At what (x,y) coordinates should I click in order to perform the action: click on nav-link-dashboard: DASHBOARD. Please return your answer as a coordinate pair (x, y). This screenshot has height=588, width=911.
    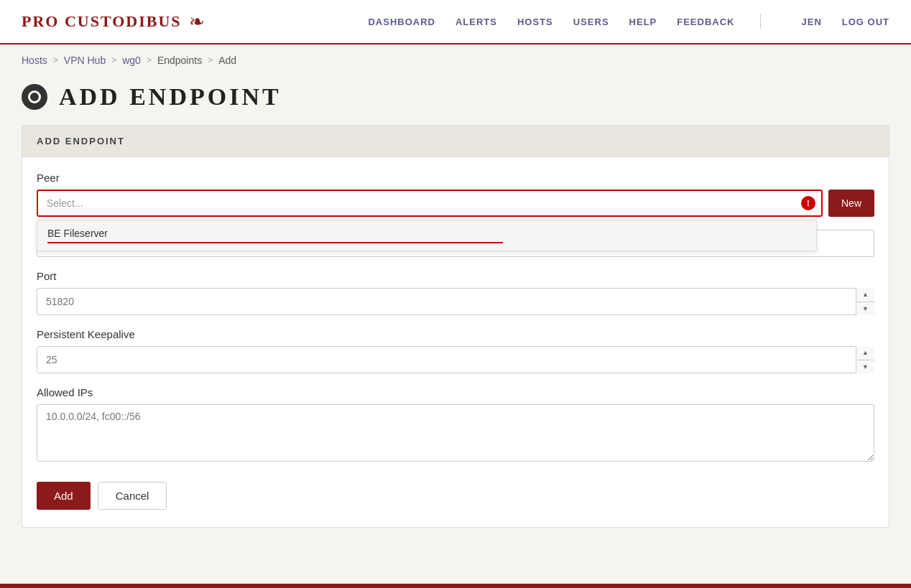
    Looking at the image, I should click on (402, 22).